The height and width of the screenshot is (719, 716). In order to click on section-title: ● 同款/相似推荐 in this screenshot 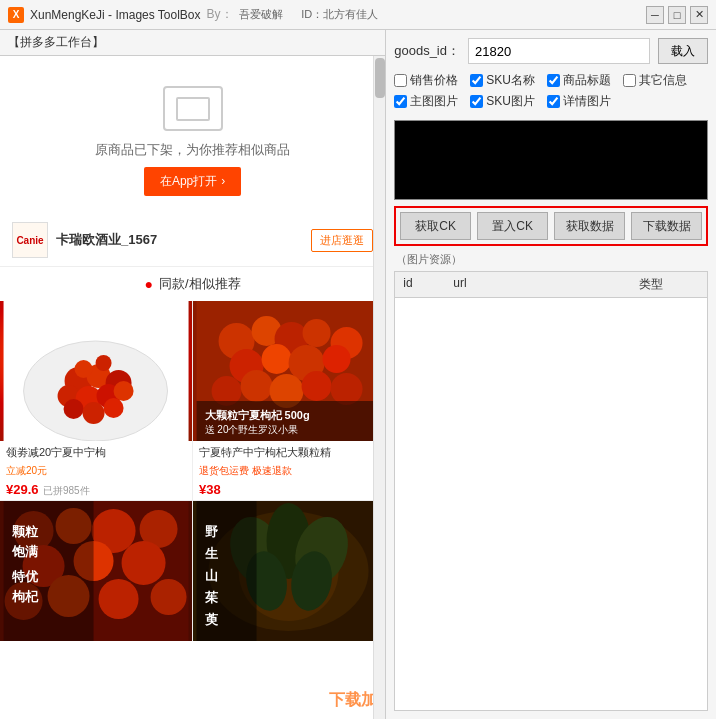, I will do `click(192, 284)`.